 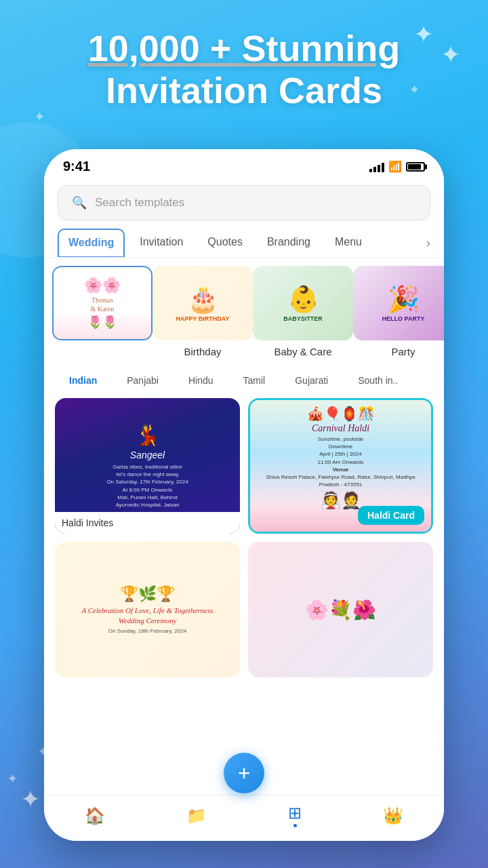 What do you see at coordinates (399, 312) in the screenshot?
I see `category-party: 🎉 HELLO PARTY Party` at bounding box center [399, 312].